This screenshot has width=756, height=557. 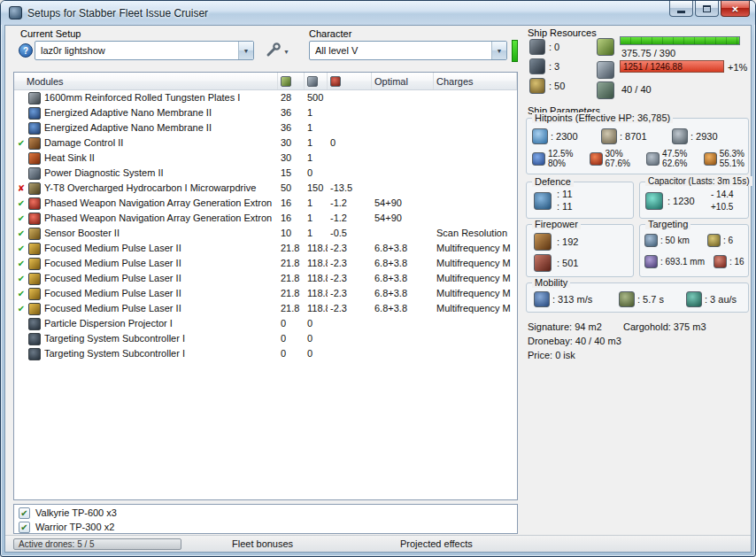 I want to click on module-name: Phased Weapon Navigation Array Generatio…, so click(x=161, y=204).